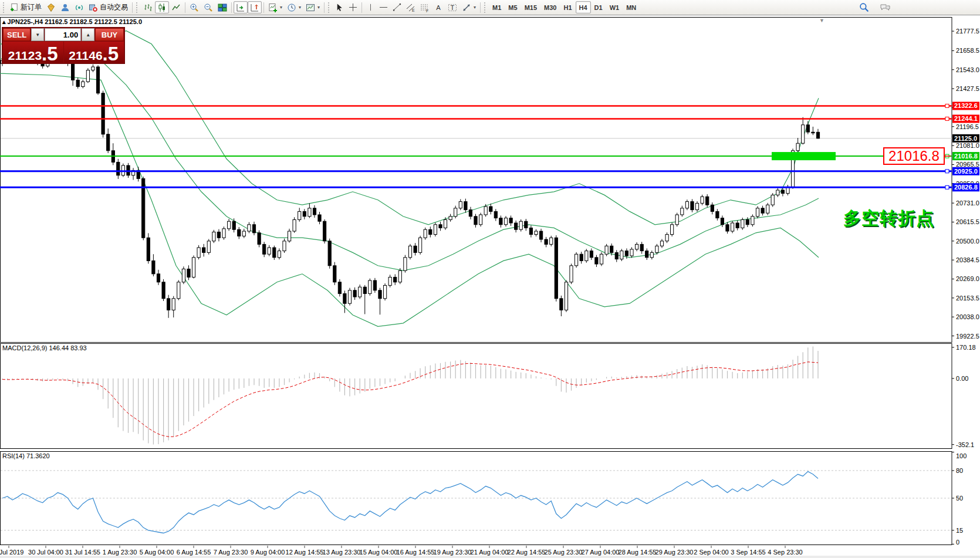 This screenshot has height=558, width=980. Describe the element at coordinates (370, 7) in the screenshot. I see `vertical-line-tool-button` at that location.